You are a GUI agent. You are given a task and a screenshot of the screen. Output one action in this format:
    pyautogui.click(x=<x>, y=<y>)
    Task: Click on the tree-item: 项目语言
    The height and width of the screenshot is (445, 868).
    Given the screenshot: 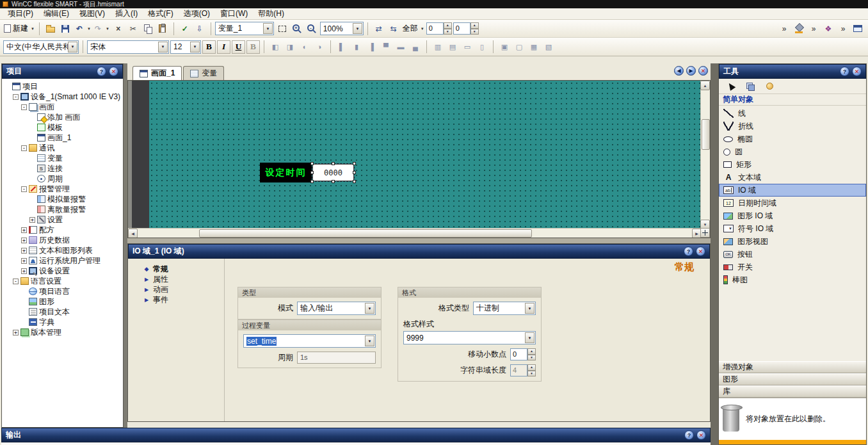 What is the action you would take?
    pyautogui.click(x=63, y=291)
    